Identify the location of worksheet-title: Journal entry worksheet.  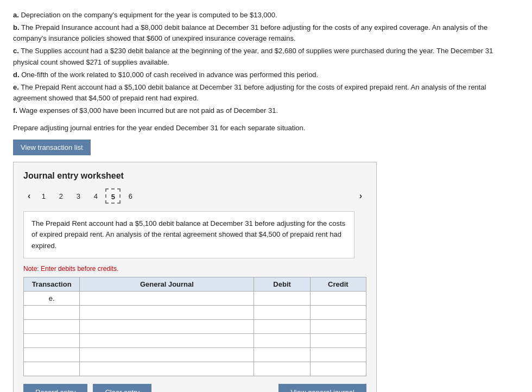
(195, 176).